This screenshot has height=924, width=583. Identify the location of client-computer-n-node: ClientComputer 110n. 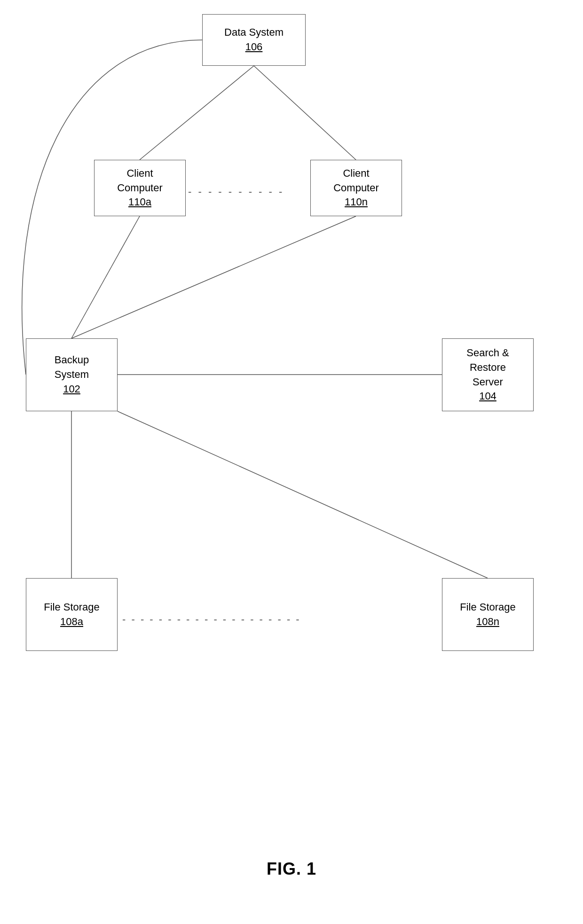
(356, 188).